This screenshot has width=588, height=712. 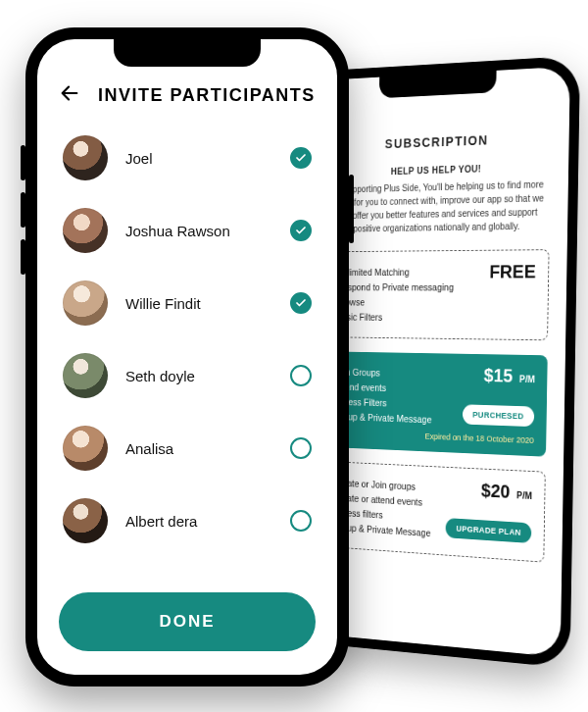 What do you see at coordinates (208, 304) in the screenshot?
I see `participant-name: Willie Findit` at bounding box center [208, 304].